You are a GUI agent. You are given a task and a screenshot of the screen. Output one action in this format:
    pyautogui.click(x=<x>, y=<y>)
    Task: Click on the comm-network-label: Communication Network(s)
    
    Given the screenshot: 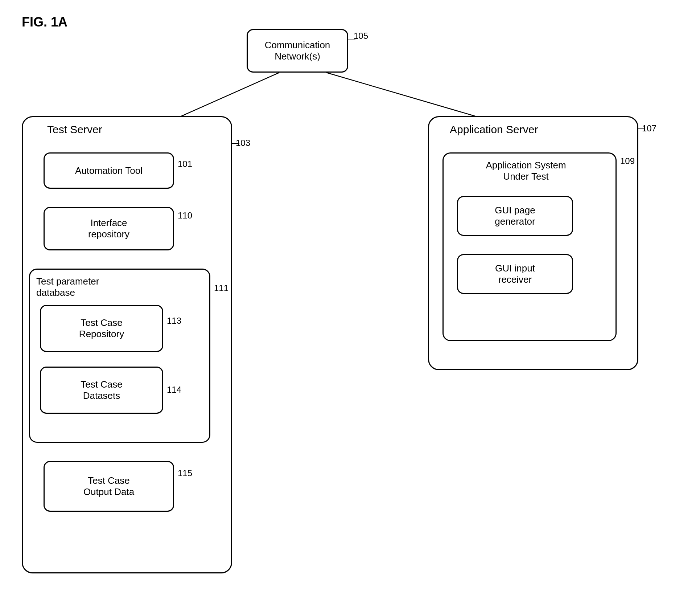 What is the action you would take?
    pyautogui.click(x=297, y=51)
    